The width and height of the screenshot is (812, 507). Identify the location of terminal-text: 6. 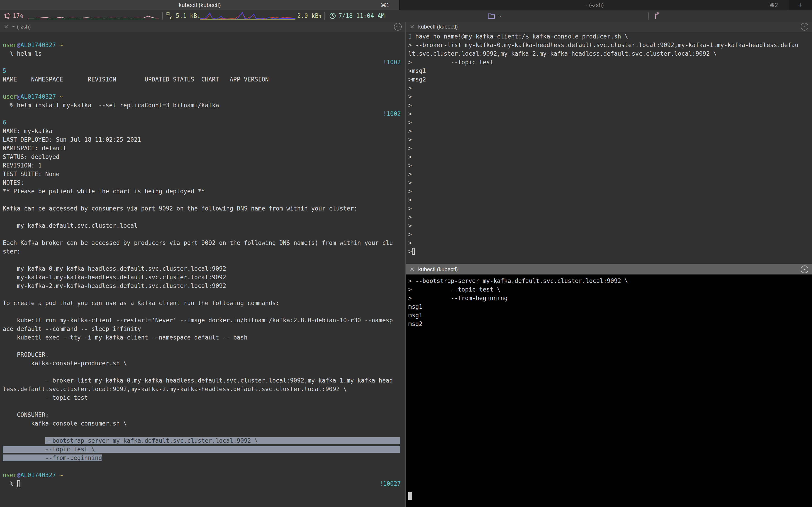
(5, 122).